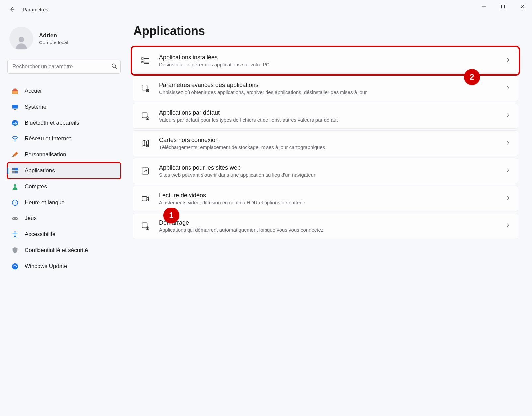  What do you see at coordinates (15, 266) in the screenshot?
I see `update-icon` at bounding box center [15, 266].